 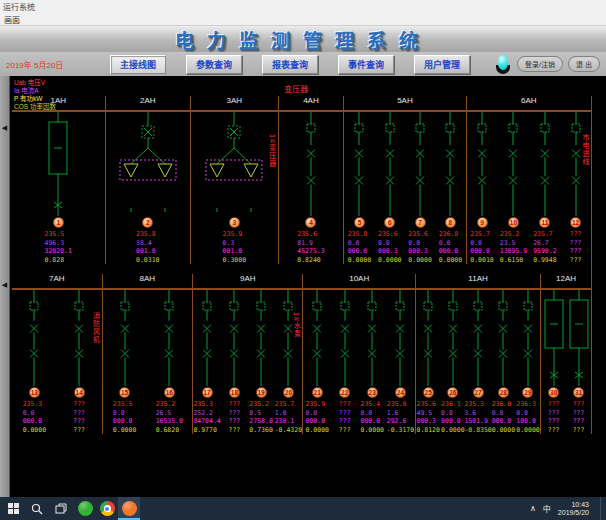 What do you see at coordinates (61, 508) in the screenshot?
I see `task-view-button` at bounding box center [61, 508].